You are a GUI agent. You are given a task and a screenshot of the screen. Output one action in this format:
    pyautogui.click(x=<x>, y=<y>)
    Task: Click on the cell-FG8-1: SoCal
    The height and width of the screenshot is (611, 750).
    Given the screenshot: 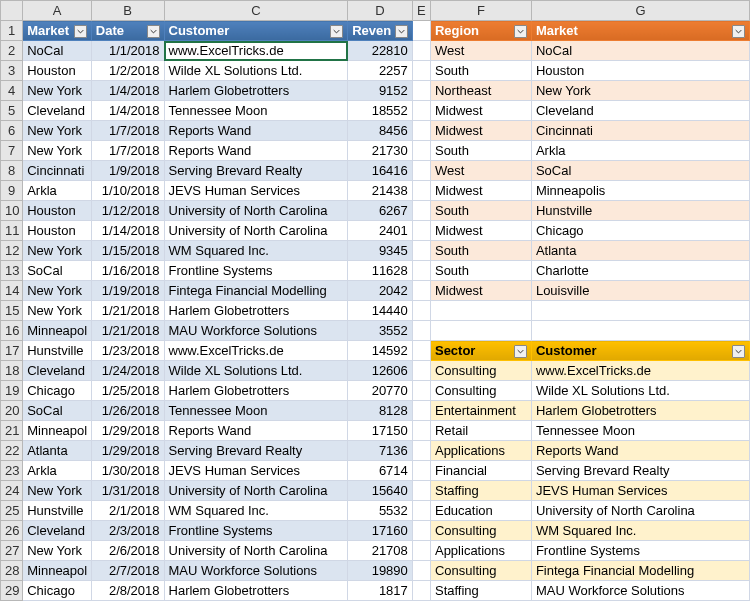 What is the action you would take?
    pyautogui.click(x=640, y=171)
    